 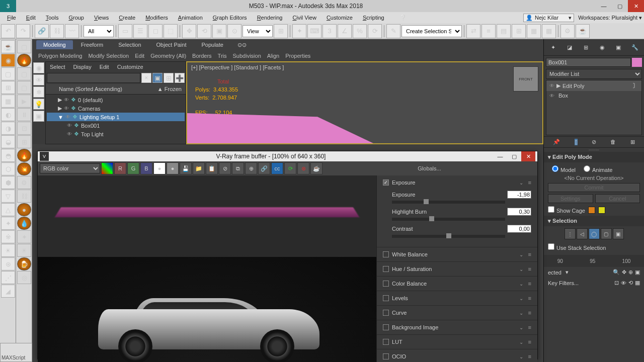 I want to click on eye-icon: 👁, so click(x=39, y=80).